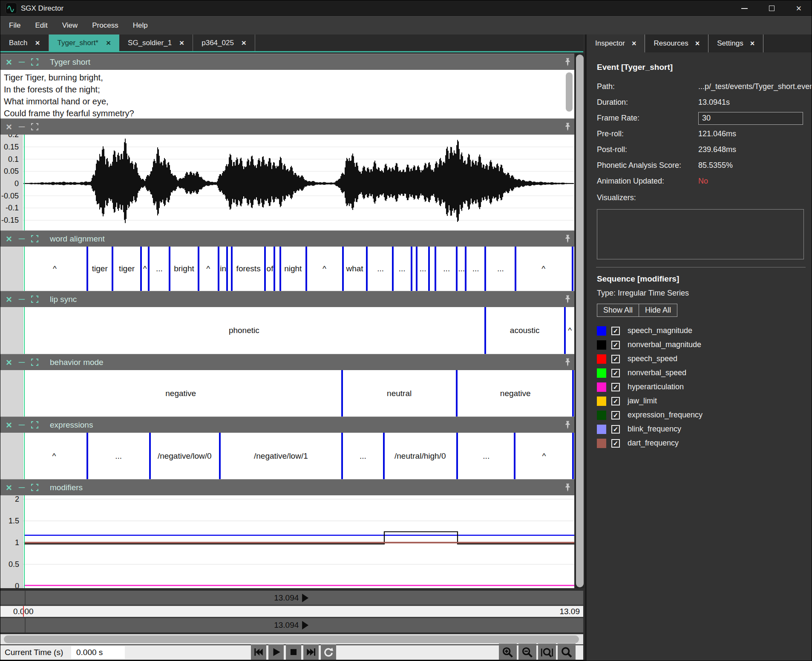 Image resolution: width=812 pixels, height=661 pixels. I want to click on menu-item-file: File, so click(14, 26).